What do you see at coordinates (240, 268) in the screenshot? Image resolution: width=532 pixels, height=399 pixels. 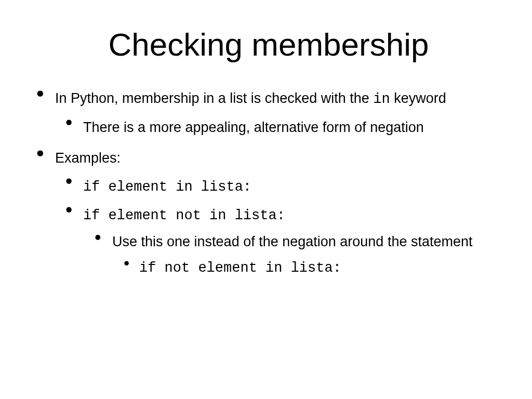 I see `code-text: if not element in lista:` at bounding box center [240, 268].